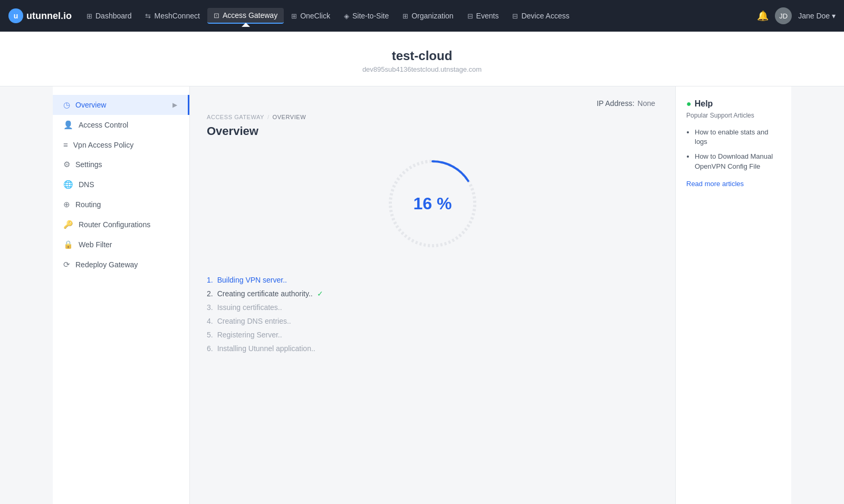  What do you see at coordinates (252, 280) in the screenshot?
I see `step-text: Building VPN server..` at bounding box center [252, 280].